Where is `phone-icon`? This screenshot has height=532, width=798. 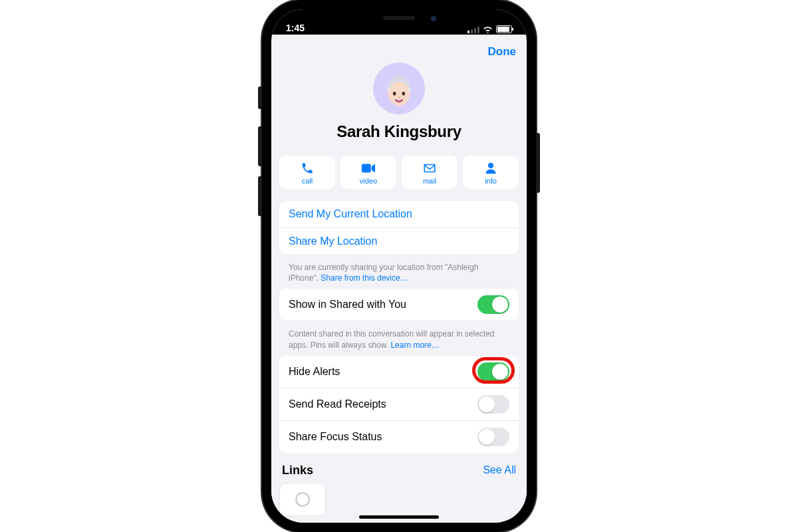 phone-icon is located at coordinates (307, 168).